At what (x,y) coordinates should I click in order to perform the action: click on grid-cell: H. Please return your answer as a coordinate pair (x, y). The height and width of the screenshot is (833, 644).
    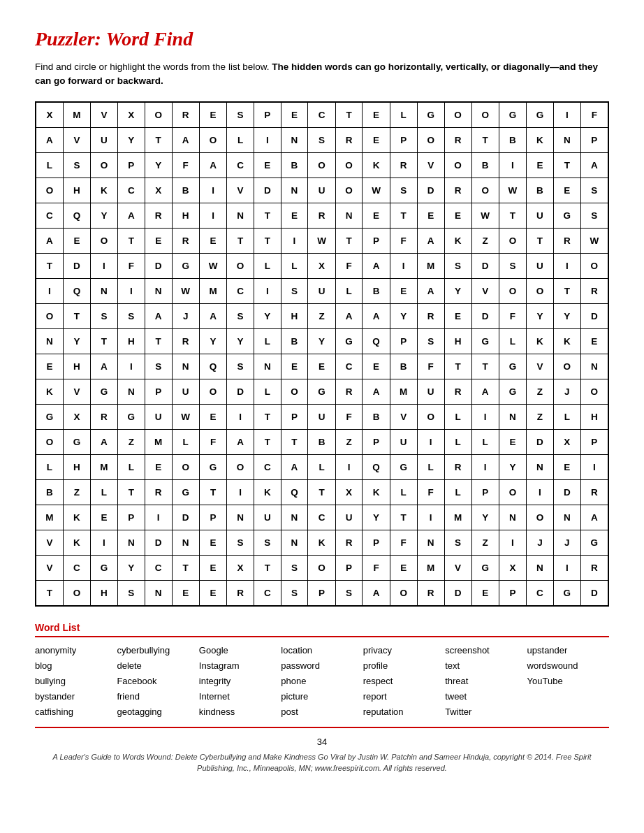
    Looking at the image, I should click on (103, 593).